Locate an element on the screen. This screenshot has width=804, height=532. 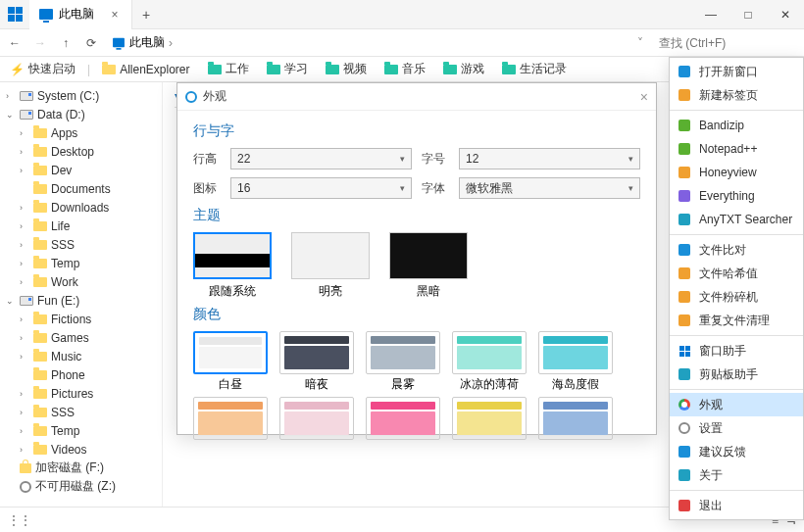
color-option: 晨雾 is located at coordinates (403, 363).